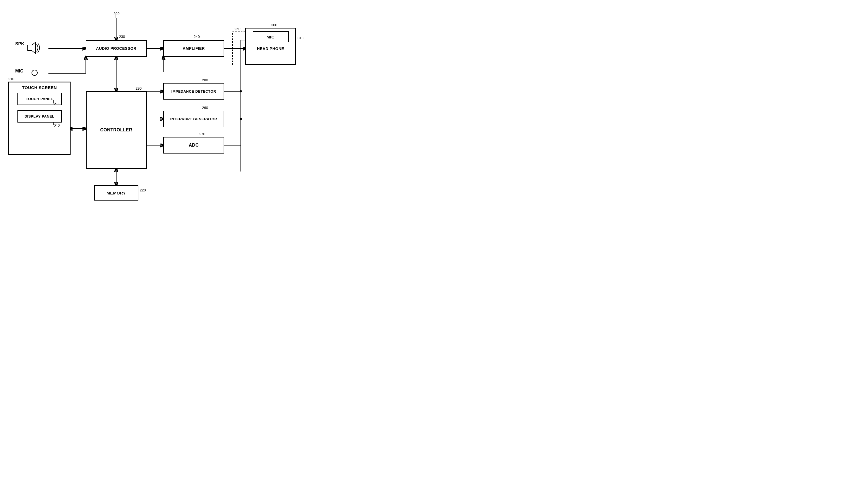 The height and width of the screenshot is (504, 851). I want to click on ref-200: 200, so click(117, 14).